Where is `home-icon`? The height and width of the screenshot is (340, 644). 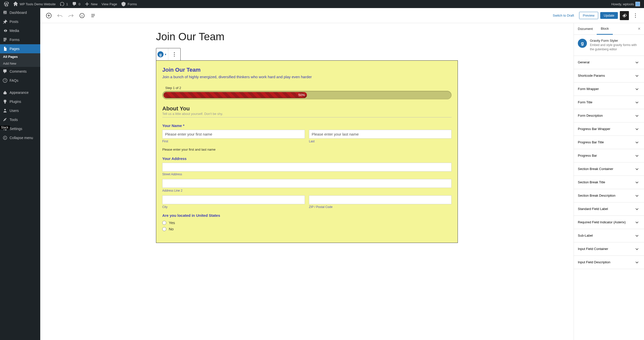 home-icon is located at coordinates (16, 4).